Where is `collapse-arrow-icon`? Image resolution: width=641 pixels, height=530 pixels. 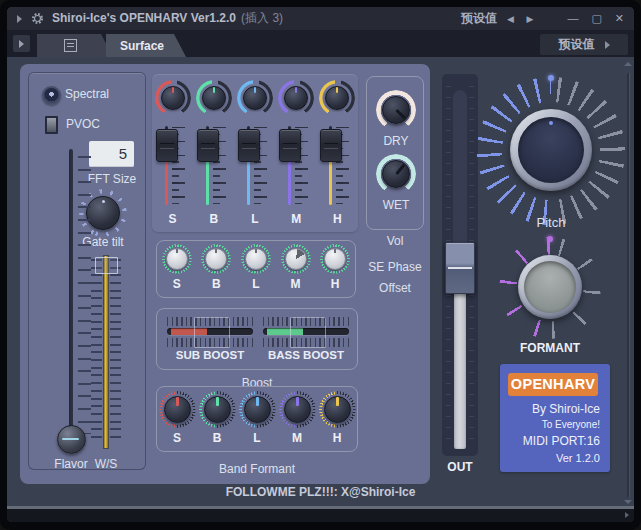 collapse-arrow-icon is located at coordinates (20, 19).